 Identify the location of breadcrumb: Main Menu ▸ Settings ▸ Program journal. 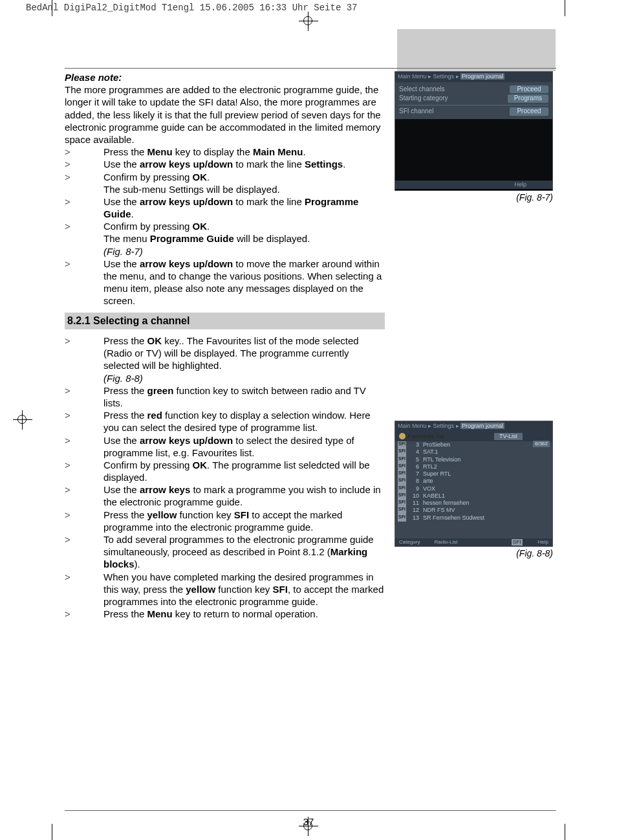
(473, 426).